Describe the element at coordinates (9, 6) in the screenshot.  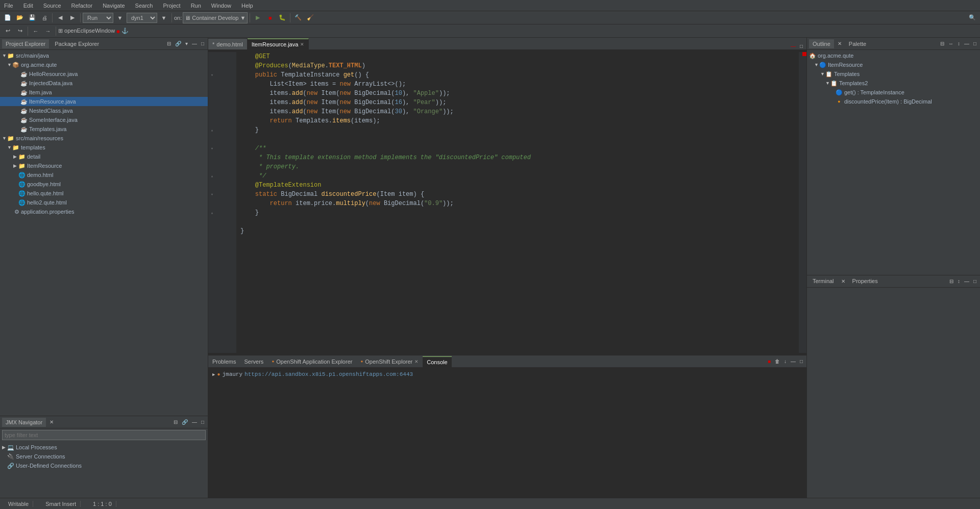
I see `menu-file: File` at that location.